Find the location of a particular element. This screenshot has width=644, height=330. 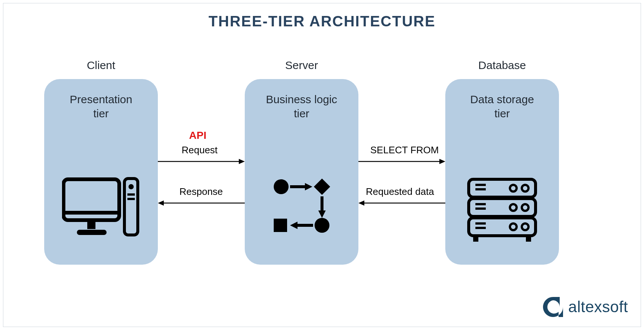

label-select: SELECT FROM is located at coordinates (404, 150).